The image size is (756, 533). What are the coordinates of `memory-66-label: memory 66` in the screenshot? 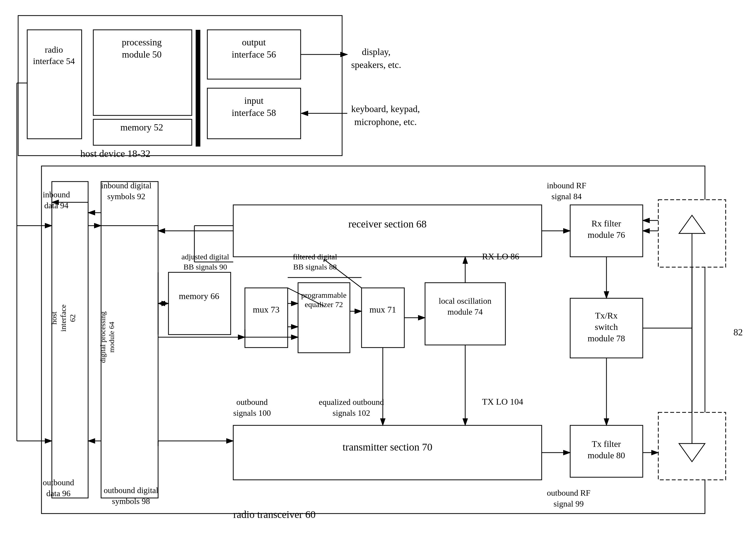 It's located at (199, 296).